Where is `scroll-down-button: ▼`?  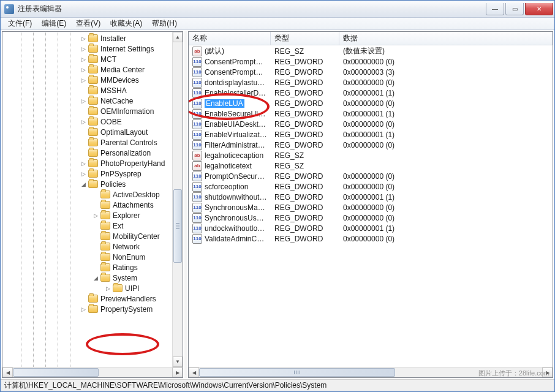 scroll-down-button: ▼ is located at coordinates (178, 361).